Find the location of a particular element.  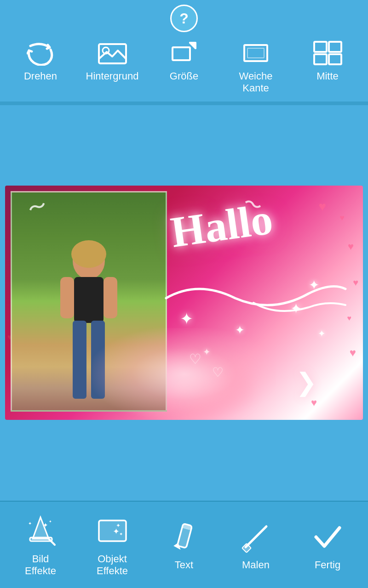

toolbar-item-mitte: Mitte is located at coordinates (328, 61).